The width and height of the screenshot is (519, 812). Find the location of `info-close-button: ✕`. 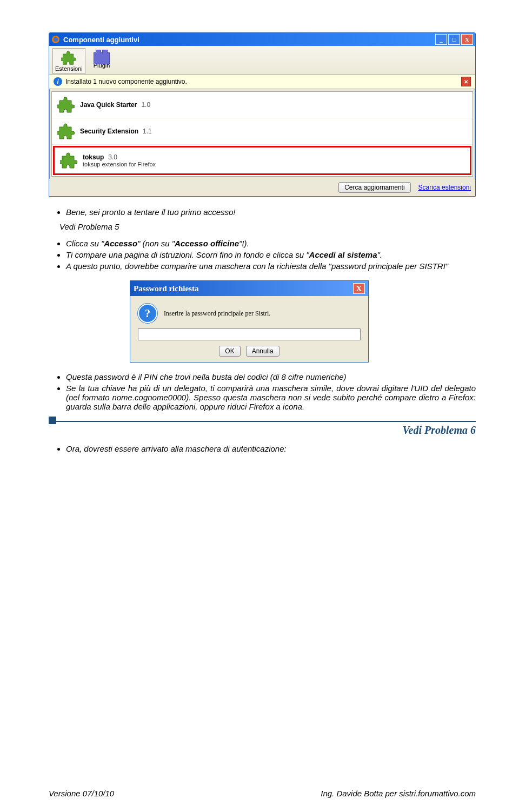

info-close-button: ✕ is located at coordinates (466, 82).